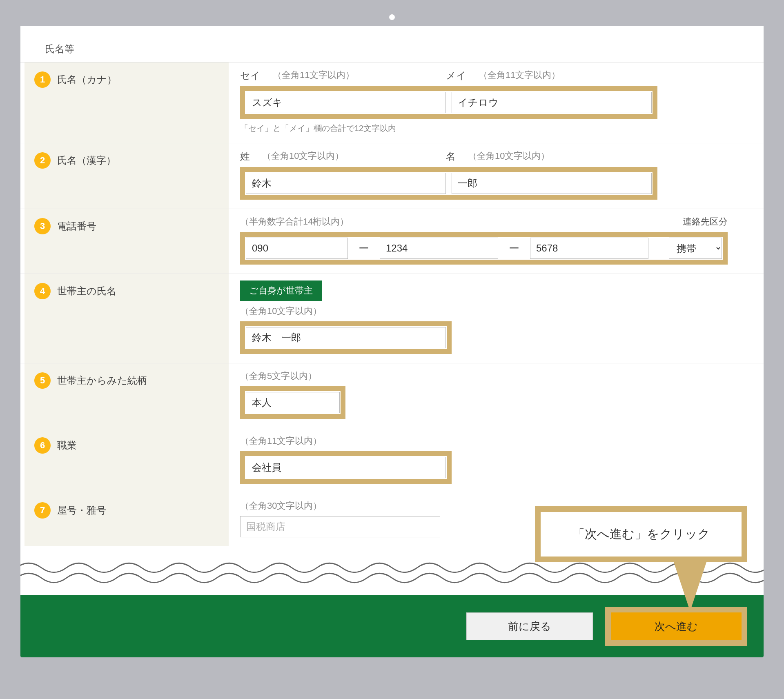  What do you see at coordinates (392, 461) in the screenshot?
I see `row-occupation: 6 職業 （全角11文字以内）` at bounding box center [392, 461].